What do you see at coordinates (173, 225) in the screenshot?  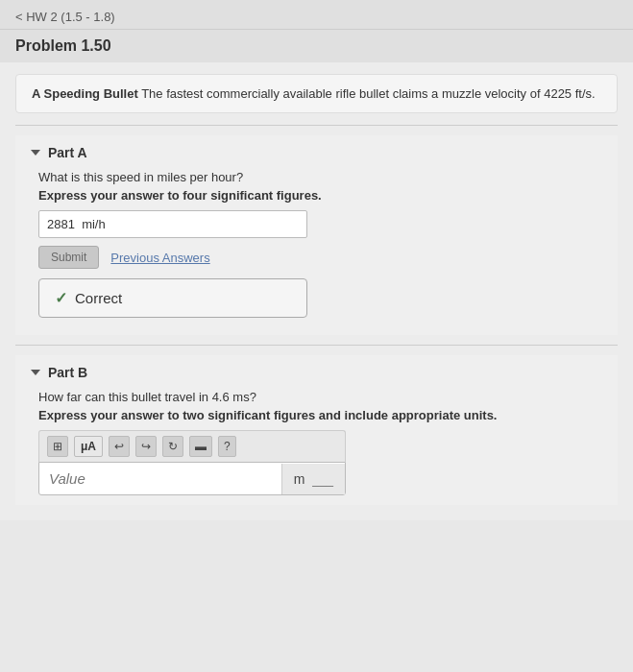 I see `part-a-answer-input` at bounding box center [173, 225].